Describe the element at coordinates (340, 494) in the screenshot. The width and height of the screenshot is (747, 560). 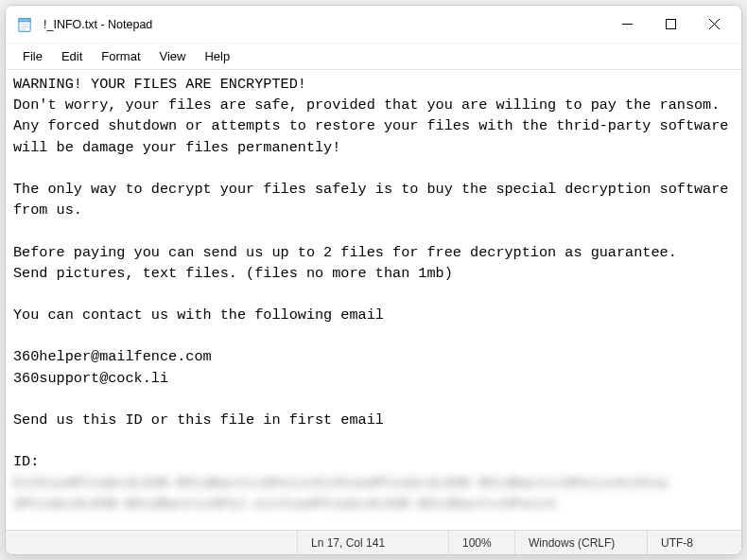
I see `redacted-id: ExSXsadPCxabcdLKOB-BOidBacCsJdPalxoSxSXs…` at that location.